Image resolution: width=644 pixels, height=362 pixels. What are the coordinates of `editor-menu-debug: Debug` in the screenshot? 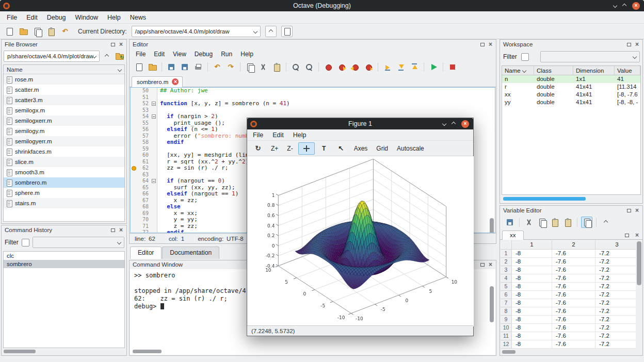 It's located at (203, 54).